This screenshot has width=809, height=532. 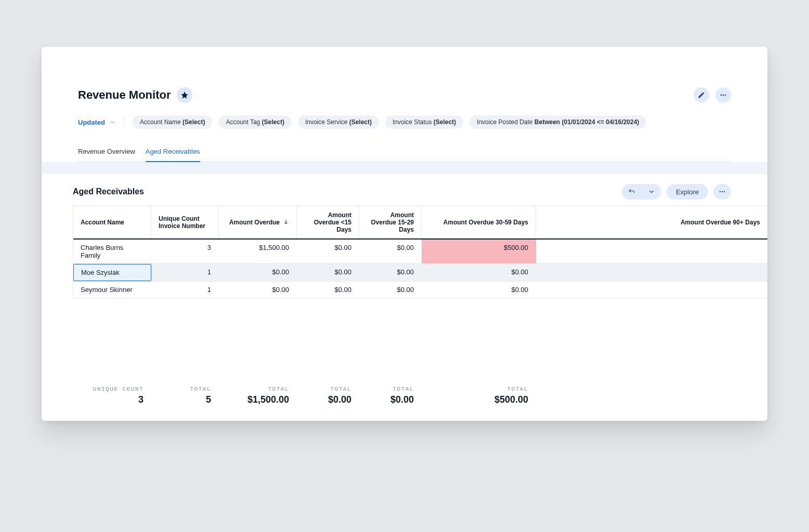 What do you see at coordinates (479, 222) in the screenshot?
I see `col-overdue-30-59: Amount Overdue 30-59 Days` at bounding box center [479, 222].